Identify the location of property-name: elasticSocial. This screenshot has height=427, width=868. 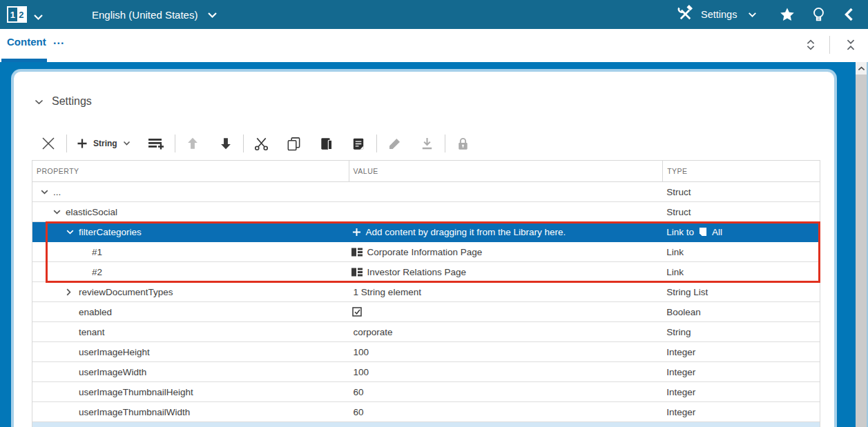
(91, 212).